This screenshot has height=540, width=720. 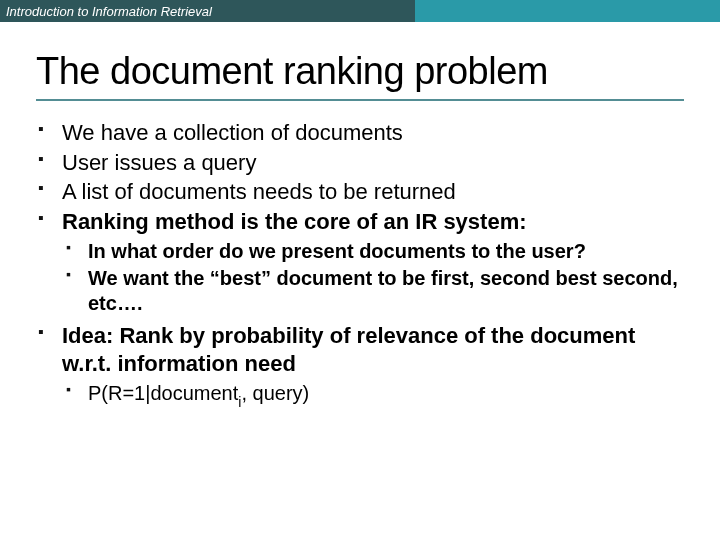 What do you see at coordinates (360, 366) in the screenshot?
I see `bullet-5: Idea: Rank by probability of relevance o…` at bounding box center [360, 366].